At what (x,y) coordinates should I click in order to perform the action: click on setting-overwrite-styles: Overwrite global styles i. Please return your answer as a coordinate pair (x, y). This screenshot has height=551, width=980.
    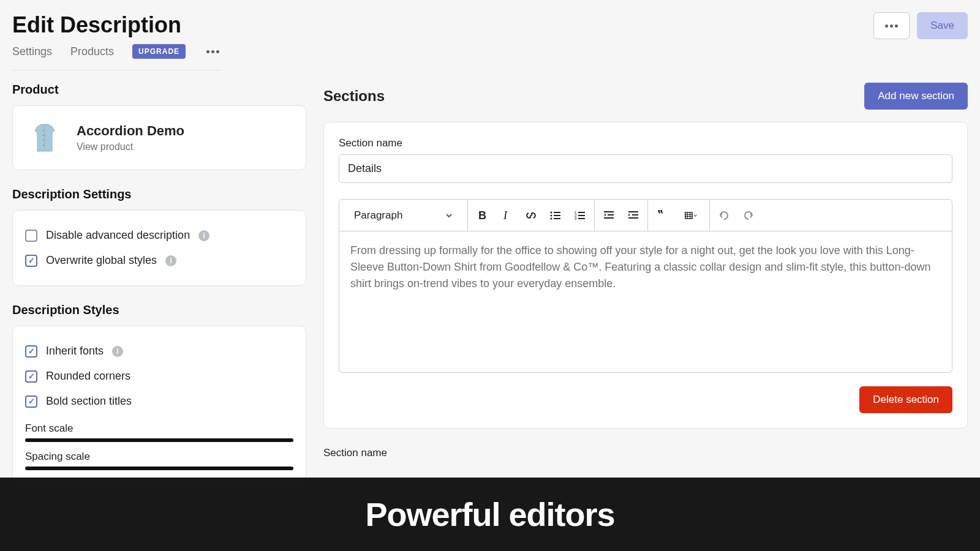
    Looking at the image, I should click on (159, 261).